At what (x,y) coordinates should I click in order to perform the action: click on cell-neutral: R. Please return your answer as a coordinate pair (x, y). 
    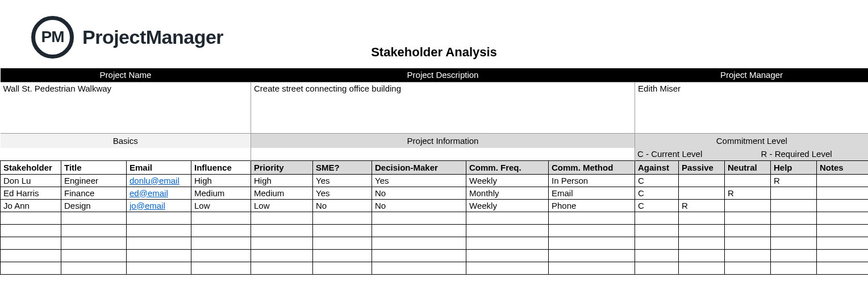
    Looking at the image, I should click on (748, 193).